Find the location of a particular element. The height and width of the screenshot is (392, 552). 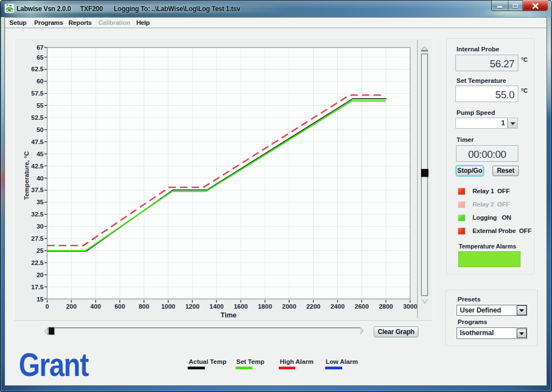

svg-text: 55 is located at coordinates (40, 105).